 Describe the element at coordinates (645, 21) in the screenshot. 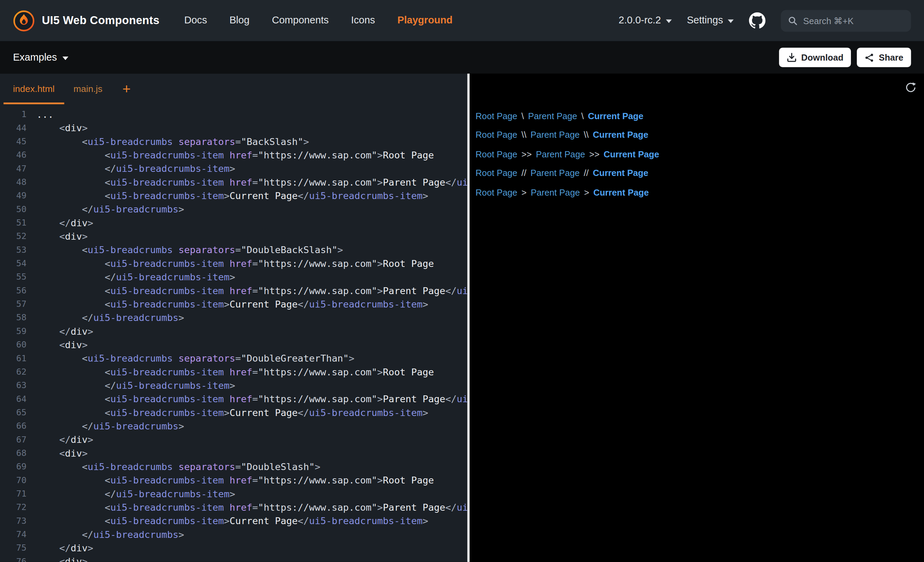

I see `version-dropdown: 2.0.0-rc.2` at that location.